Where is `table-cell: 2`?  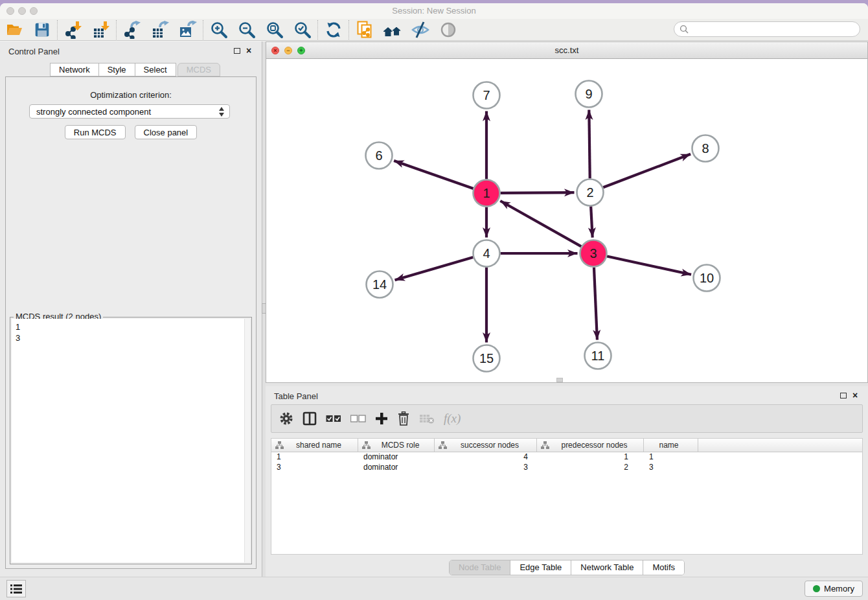 table-cell: 2 is located at coordinates (591, 468).